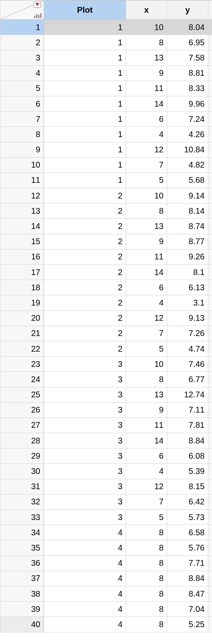 The width and height of the screenshot is (212, 644). I want to click on row-number: 37, so click(22, 578).